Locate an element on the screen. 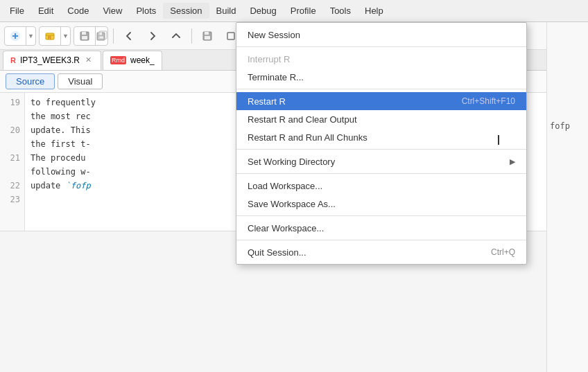  menu-debug: Debug is located at coordinates (263, 11).